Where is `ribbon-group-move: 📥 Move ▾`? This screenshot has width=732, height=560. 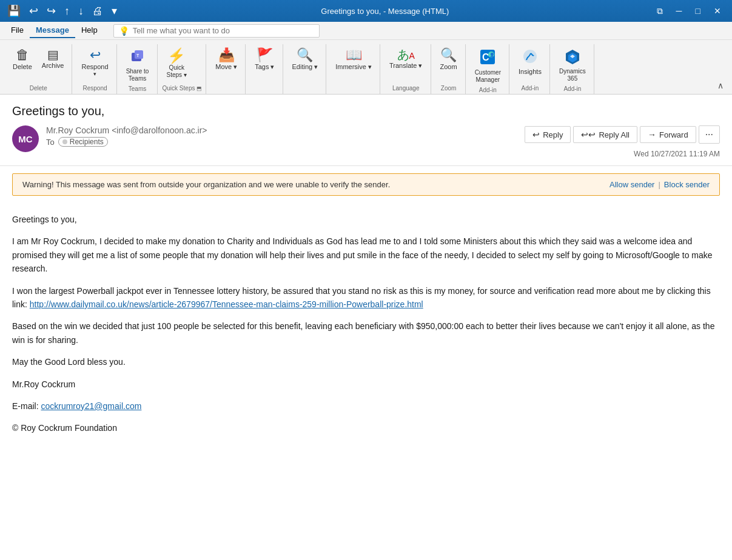 ribbon-group-move: 📥 Move ▾ is located at coordinates (227, 69).